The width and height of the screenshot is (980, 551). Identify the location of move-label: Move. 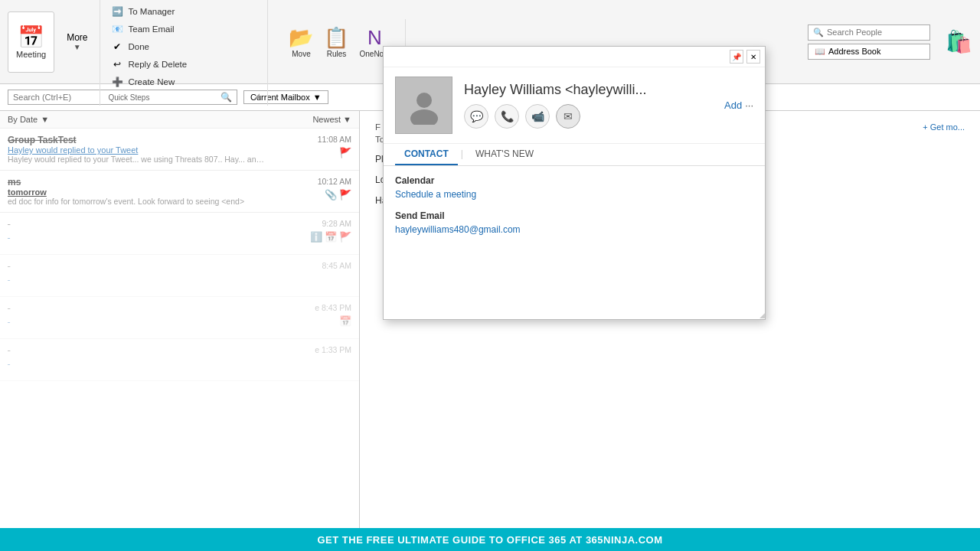
(301, 54).